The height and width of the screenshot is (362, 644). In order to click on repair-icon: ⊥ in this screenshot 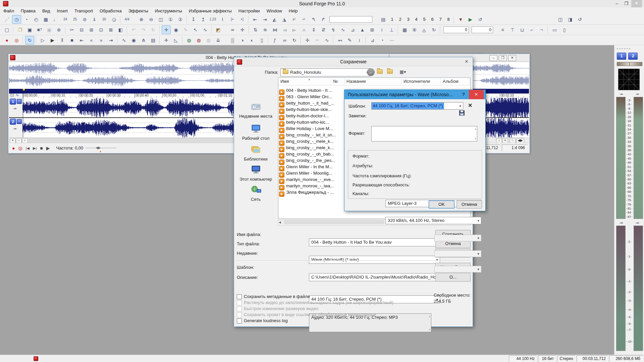, I will do `click(392, 30)`.